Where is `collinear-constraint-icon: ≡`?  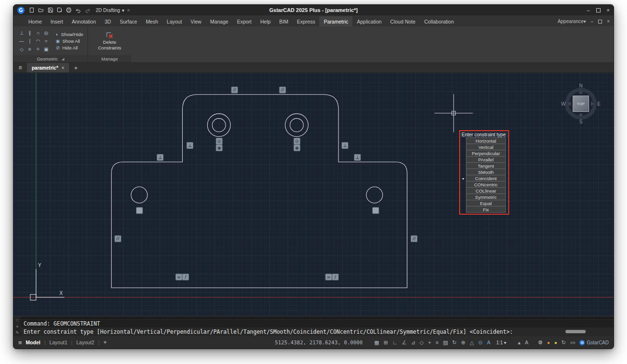 collinear-constraint-icon: ≡ is located at coordinates (30, 49).